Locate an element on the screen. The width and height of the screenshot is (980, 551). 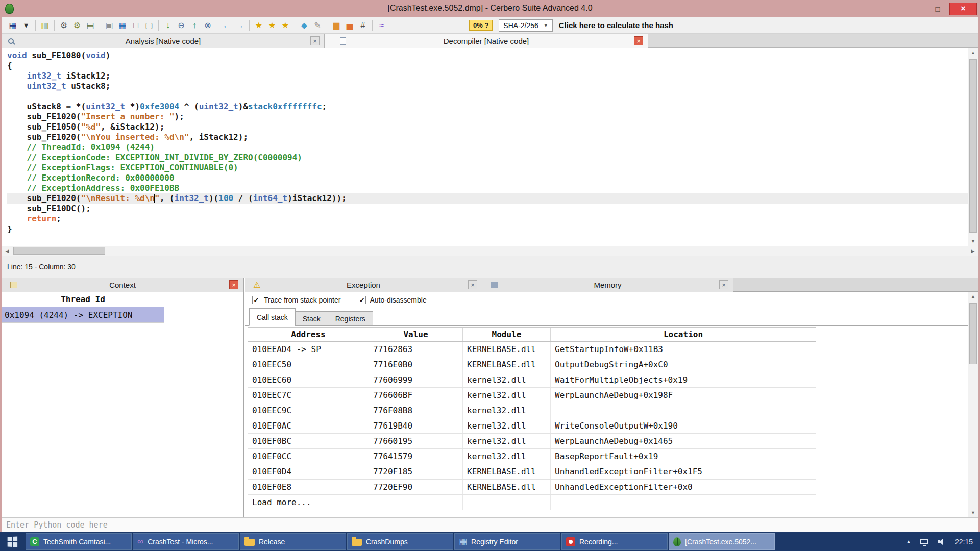
tab-memory-close-icon: × is located at coordinates (724, 285).